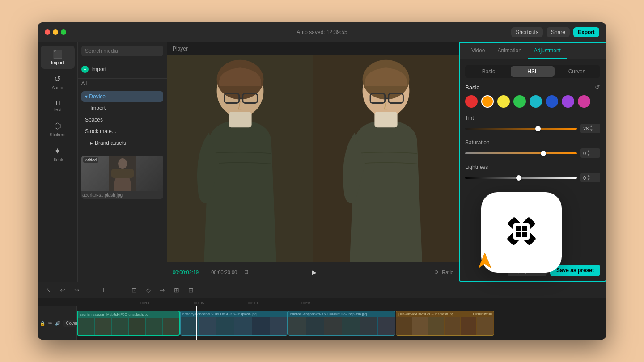  Describe the element at coordinates (55, 32) in the screenshot. I see `minimize-button` at that location.